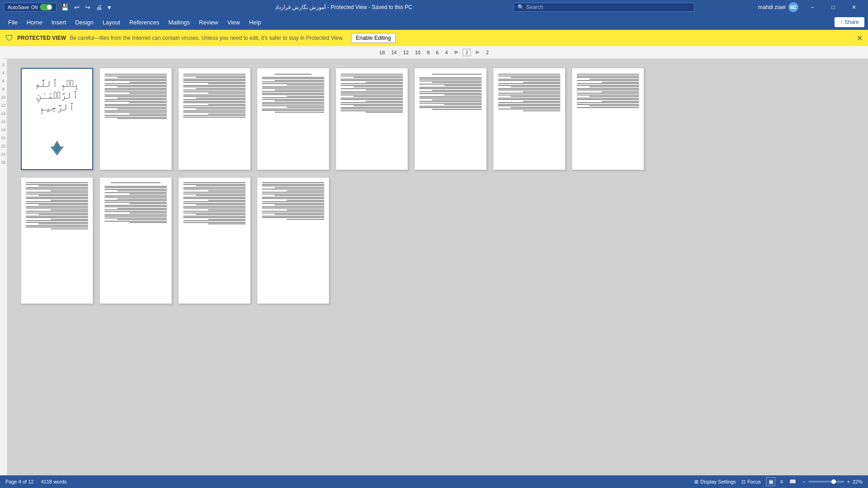 This screenshot has height=488, width=868. What do you see at coordinates (59, 23) in the screenshot?
I see `menu-insert: Insert` at bounding box center [59, 23].